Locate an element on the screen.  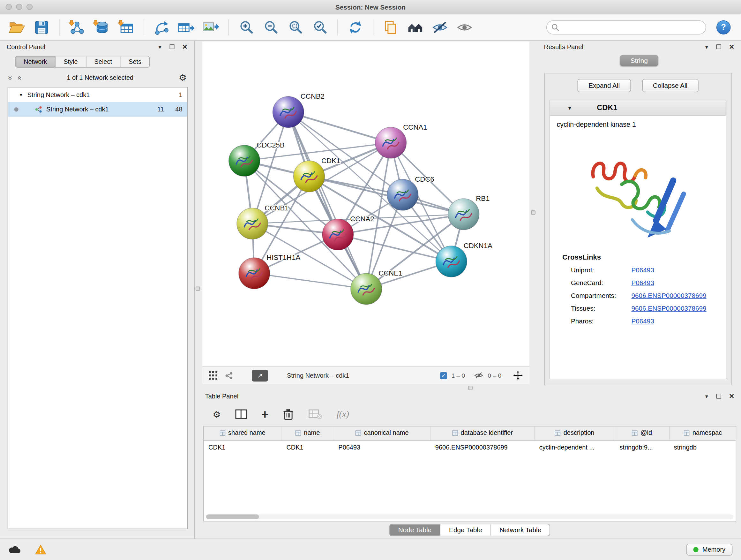
network-node-CCNA1 is located at coordinates (391, 143).